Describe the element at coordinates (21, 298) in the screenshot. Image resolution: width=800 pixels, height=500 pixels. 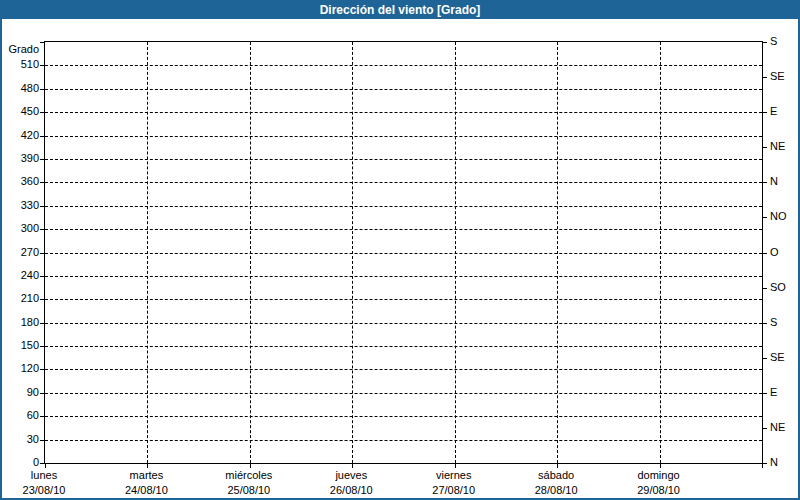
I see `y-left-tick-label: 210` at that location.